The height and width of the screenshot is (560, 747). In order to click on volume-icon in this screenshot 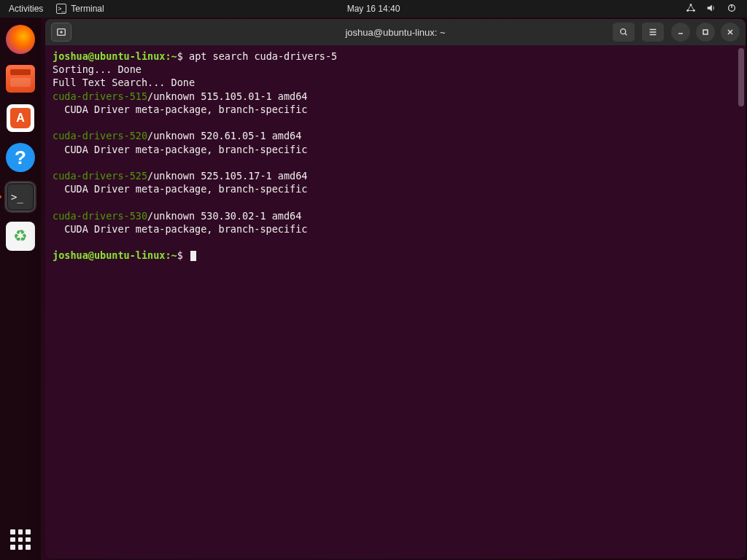, I will do `click(711, 9)`.